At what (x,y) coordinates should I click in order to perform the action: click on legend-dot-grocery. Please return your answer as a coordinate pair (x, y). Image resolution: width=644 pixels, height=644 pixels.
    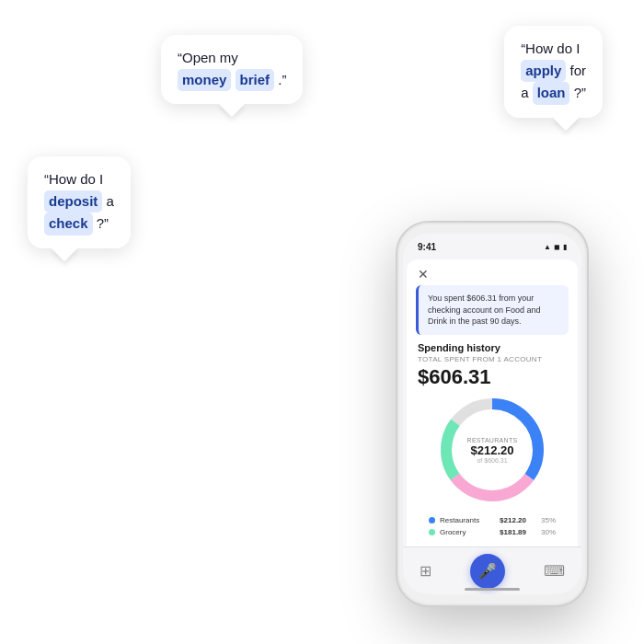
    Looking at the image, I should click on (432, 532).